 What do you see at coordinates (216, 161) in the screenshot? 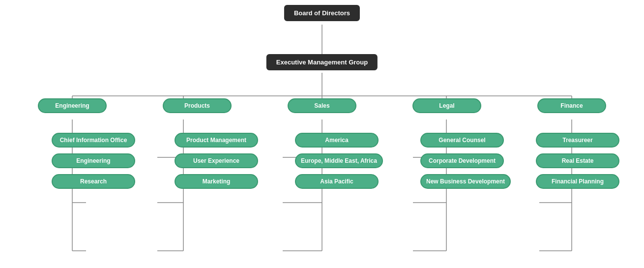
I see `products-children: Product Management User Experience Marke…` at bounding box center [216, 161].